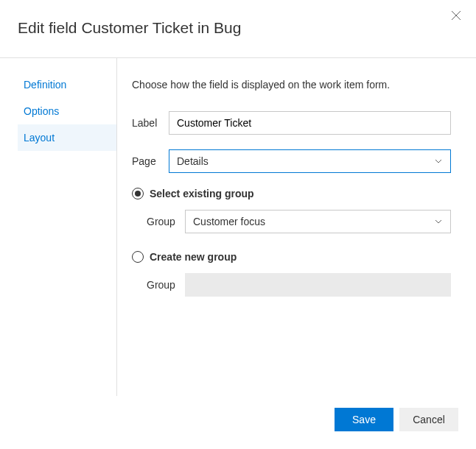 This screenshot has height=449, width=476. Describe the element at coordinates (150, 123) in the screenshot. I see `label-field-label: Label` at that location.